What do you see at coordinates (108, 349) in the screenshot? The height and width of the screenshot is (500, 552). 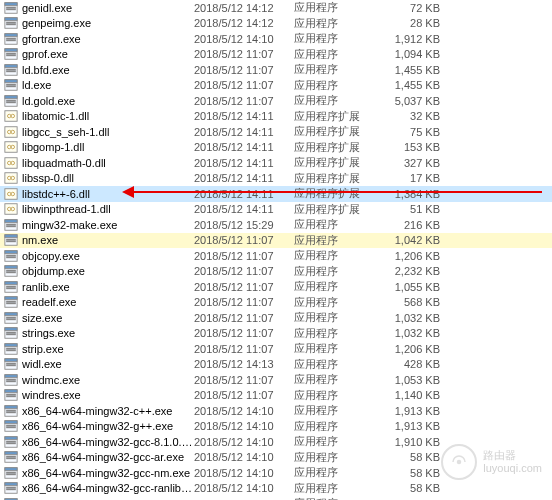 I see `file-name: strip.exe` at bounding box center [108, 349].